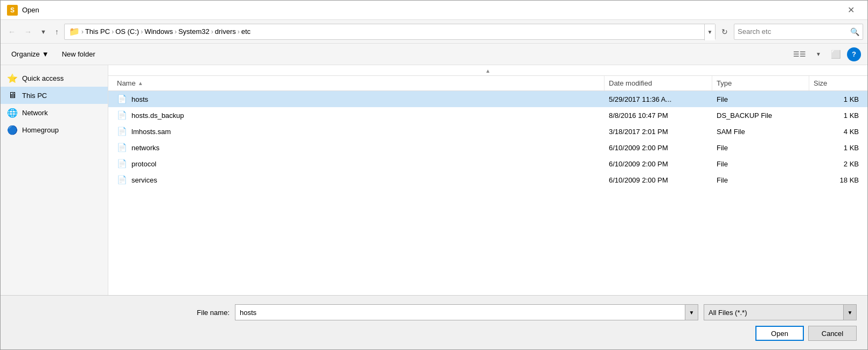 This screenshot has width=868, height=350. What do you see at coordinates (79, 54) in the screenshot?
I see `new-folder-label: New folder` at bounding box center [79, 54].